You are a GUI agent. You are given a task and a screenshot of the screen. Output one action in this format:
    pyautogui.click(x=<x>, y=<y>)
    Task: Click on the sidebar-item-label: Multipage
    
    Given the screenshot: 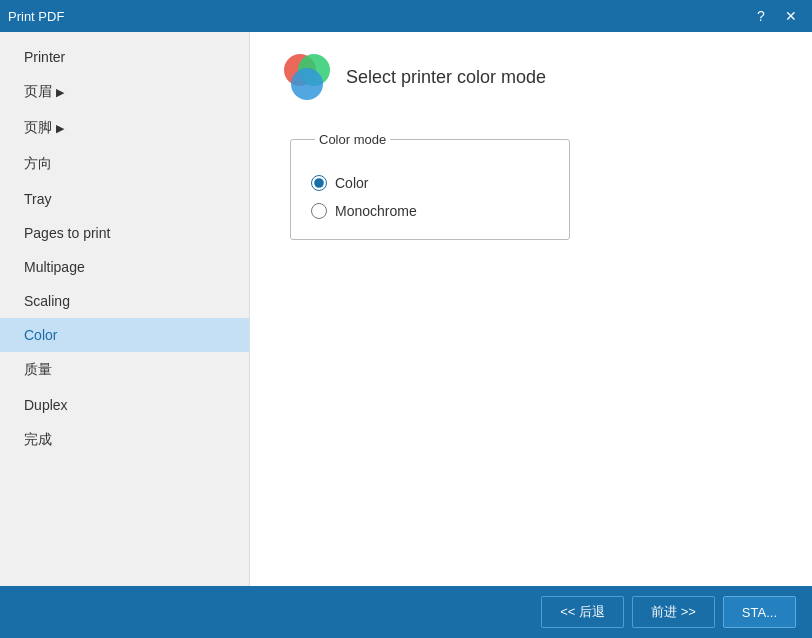 What is the action you would take?
    pyautogui.click(x=54, y=267)
    